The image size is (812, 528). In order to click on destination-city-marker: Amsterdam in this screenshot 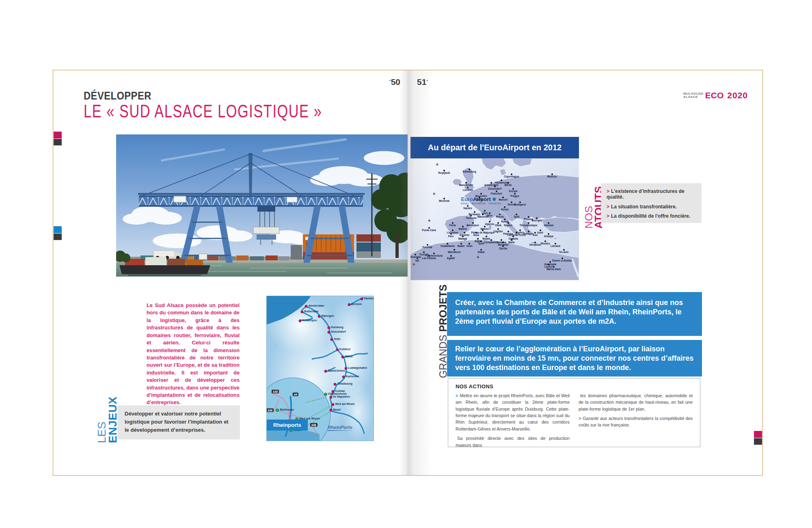, I will do `click(491, 183)`.